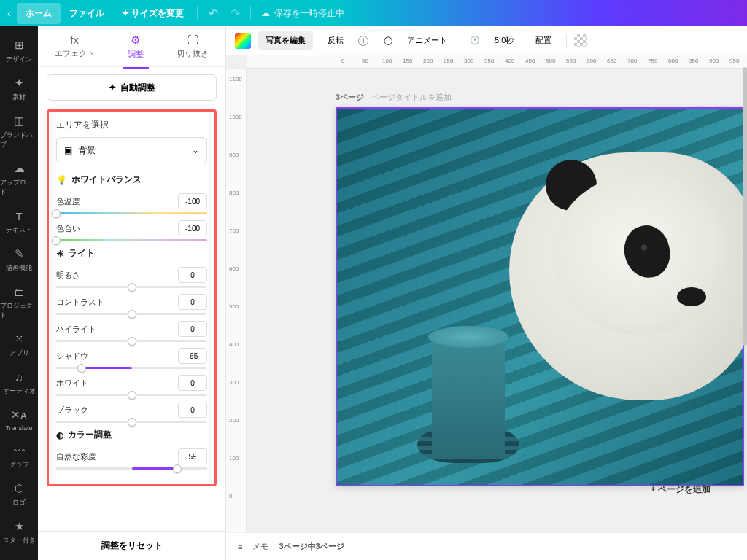 The width and height of the screenshot is (747, 560). Describe the element at coordinates (336, 41) in the screenshot. I see `flip-button: 反転` at that location.